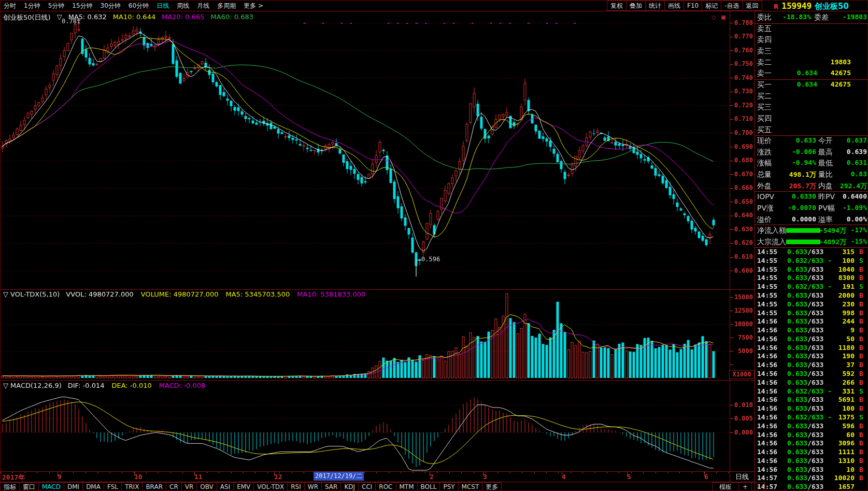 This screenshot has width=868, height=491. What do you see at coordinates (296, 486) in the screenshot?
I see `indicator-tab-RSI: RSI` at bounding box center [296, 486].